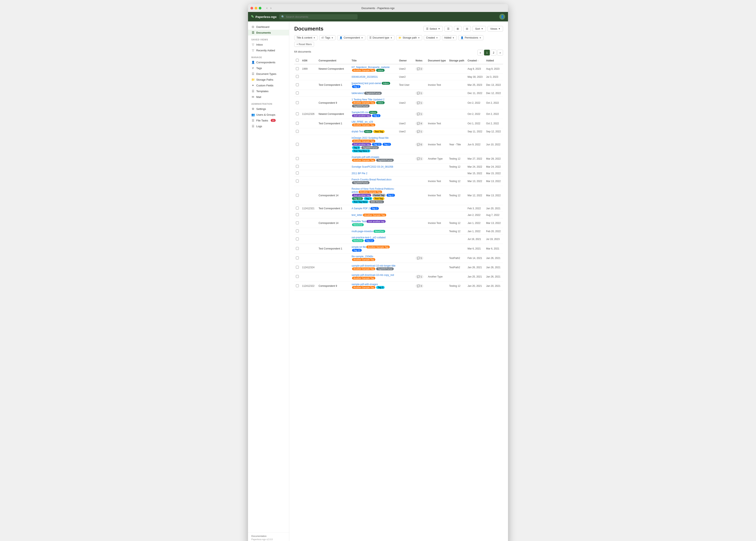  I want to click on sidebar-item-dashboard: ⊟ Dashboard, so click(269, 27).